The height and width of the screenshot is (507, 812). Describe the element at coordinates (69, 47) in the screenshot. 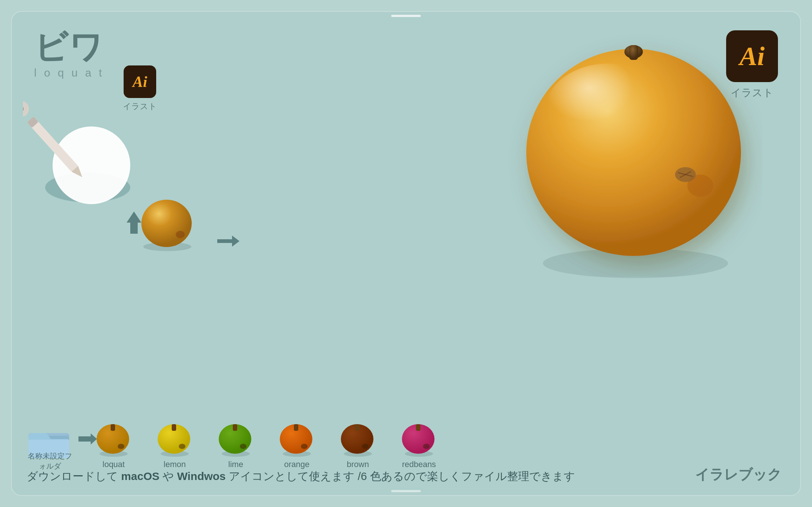

I see `page-title: ビワ` at that location.